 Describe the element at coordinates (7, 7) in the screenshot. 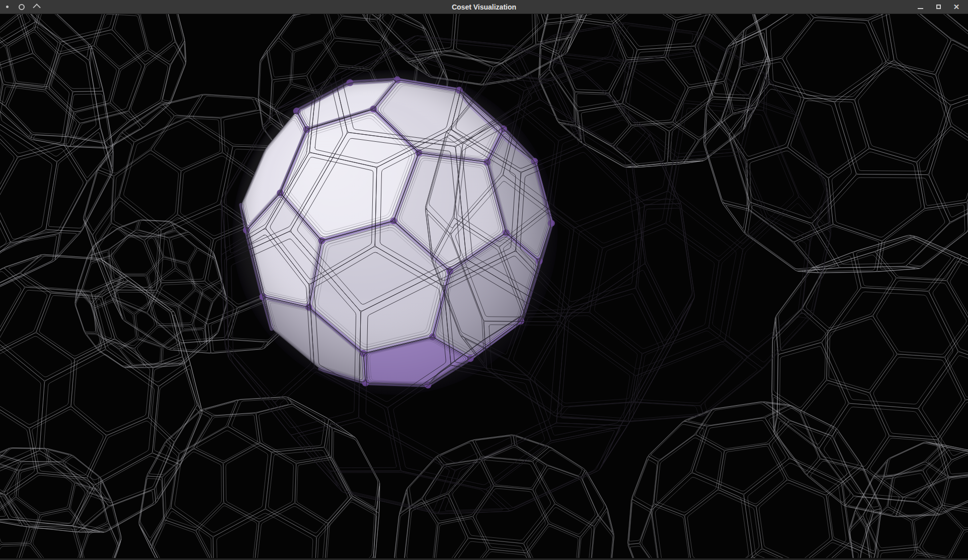

I see `dot-icon` at that location.